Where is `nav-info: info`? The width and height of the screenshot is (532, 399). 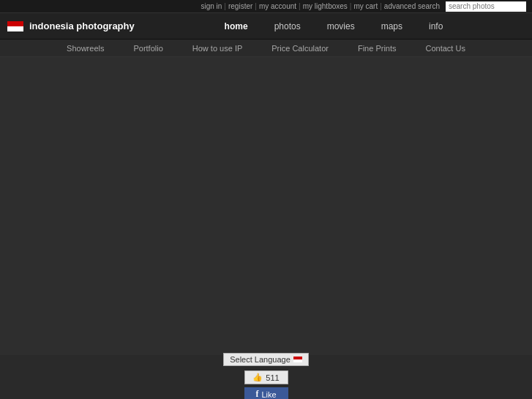 nav-info: info is located at coordinates (436, 26).